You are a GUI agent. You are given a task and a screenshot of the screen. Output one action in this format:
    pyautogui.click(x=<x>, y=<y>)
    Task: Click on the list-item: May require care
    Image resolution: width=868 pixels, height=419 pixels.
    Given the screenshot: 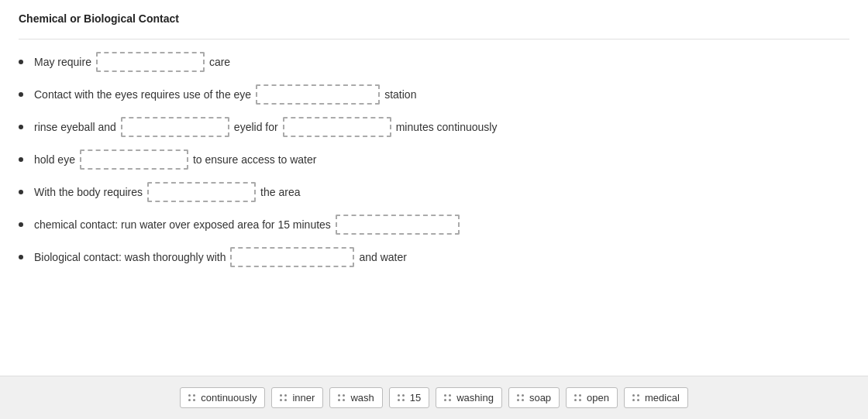 What is the action you would take?
    pyautogui.click(x=434, y=62)
    